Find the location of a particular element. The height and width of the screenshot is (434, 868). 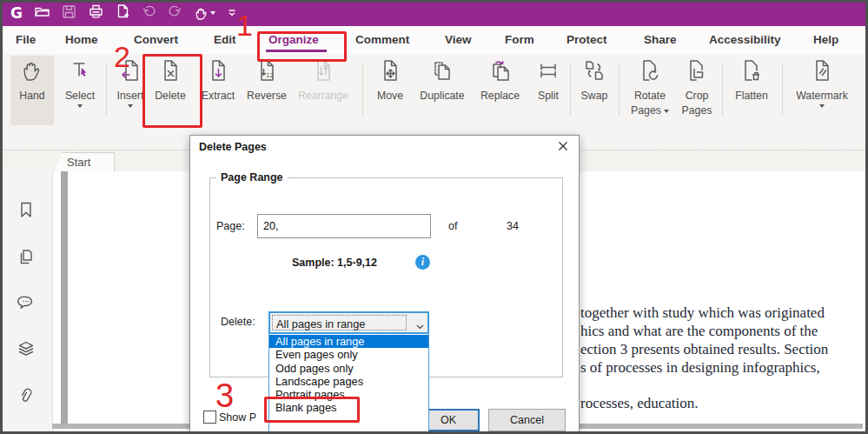

option-all-pages-in-range: All pages in range is located at coordinates (349, 341).